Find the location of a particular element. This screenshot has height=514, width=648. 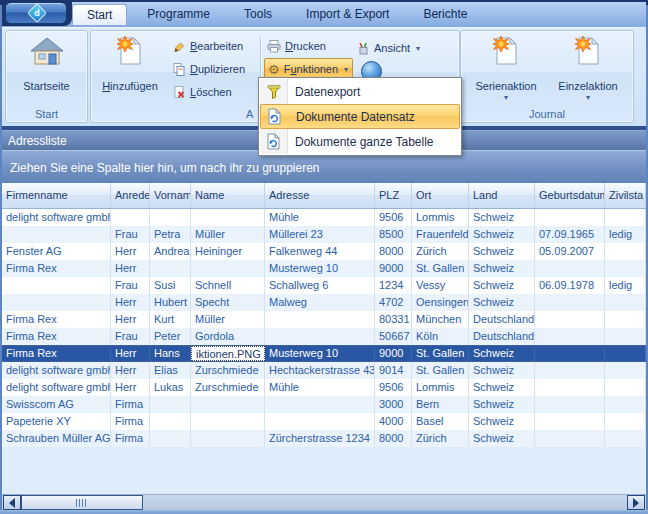

table-cell: Zürcherstrasse 1234 is located at coordinates (320, 438).